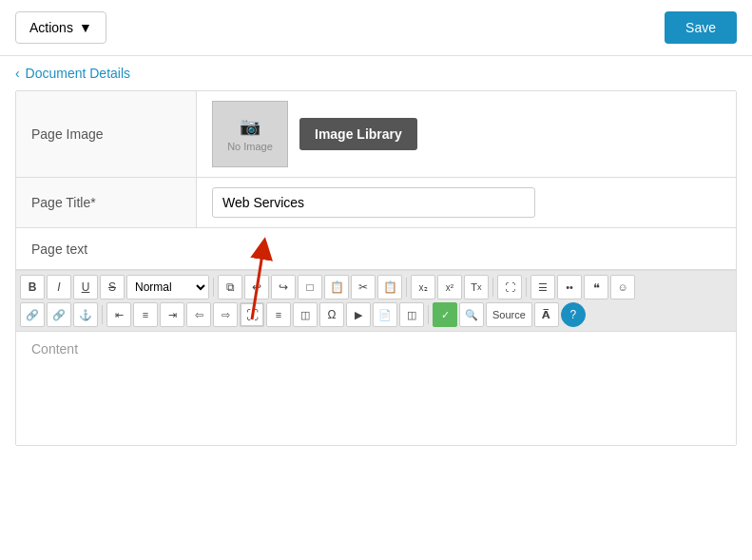  Describe the element at coordinates (106, 134) in the screenshot. I see `page-image-label: Page Image` at that location.